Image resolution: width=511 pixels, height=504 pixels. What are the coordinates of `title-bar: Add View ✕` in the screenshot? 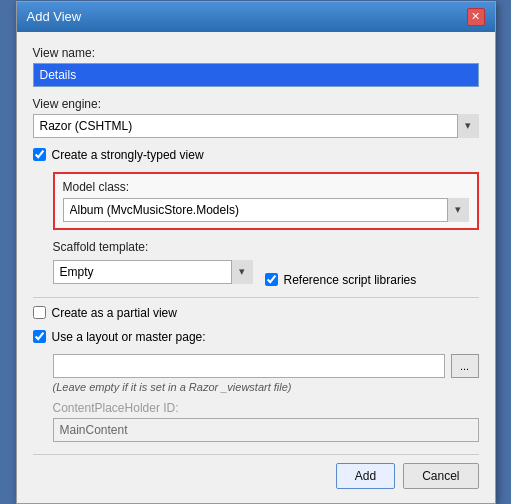 It's located at (256, 17).